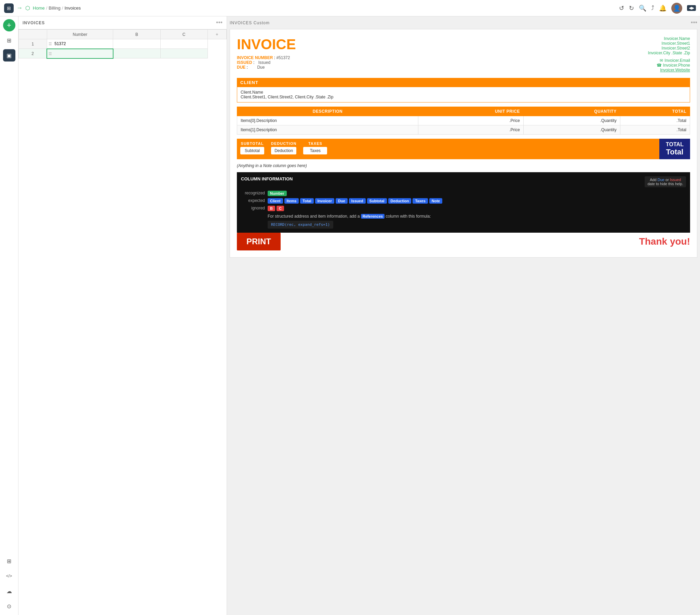  Describe the element at coordinates (277, 193) in the screenshot. I see `tag-number: Number` at that location.